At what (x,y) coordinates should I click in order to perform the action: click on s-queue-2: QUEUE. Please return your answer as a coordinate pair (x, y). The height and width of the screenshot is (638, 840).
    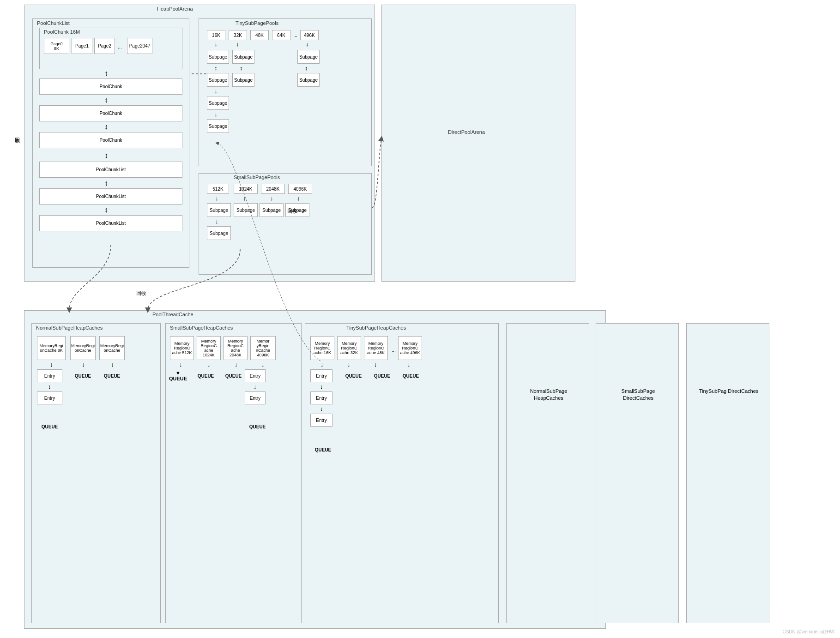
    Looking at the image, I should click on (206, 376).